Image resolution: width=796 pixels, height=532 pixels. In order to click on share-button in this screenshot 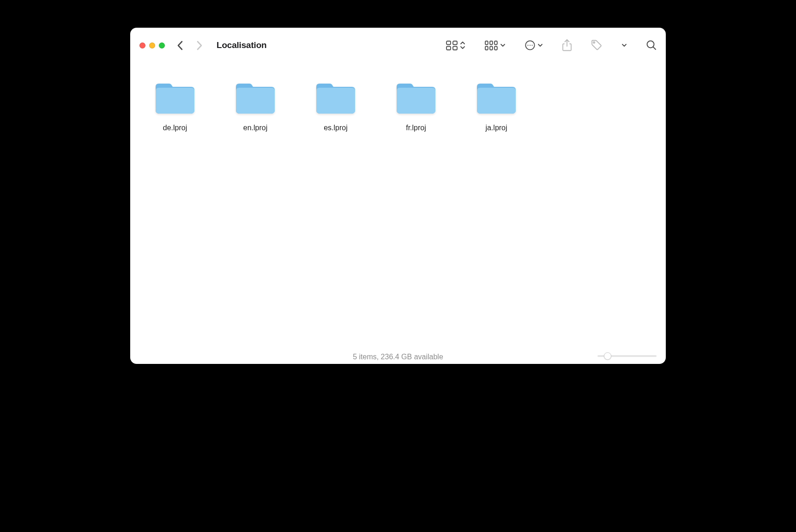, I will do `click(567, 45)`.